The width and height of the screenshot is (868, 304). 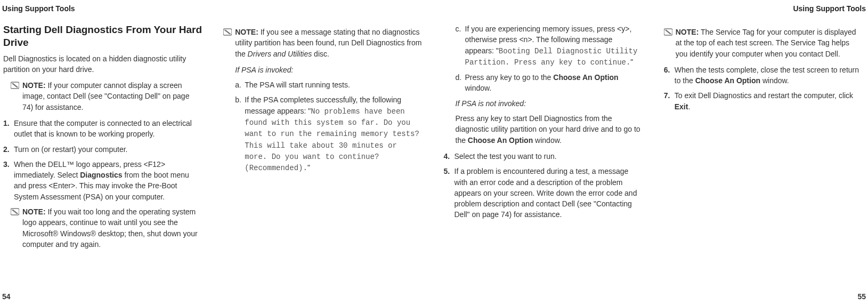 I want to click on note-block: NOTE: If you wait too long and the opera…, so click(x=107, y=228).